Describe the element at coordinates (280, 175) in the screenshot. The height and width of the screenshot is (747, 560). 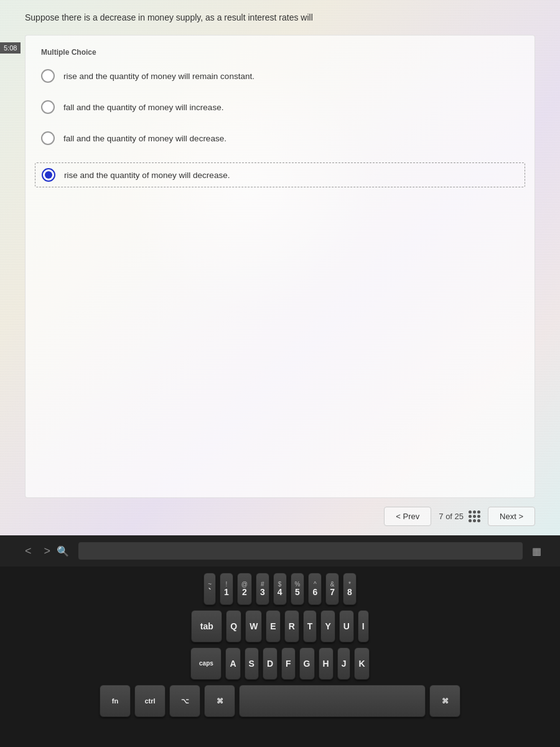
I see `option-d: rise and the quantity of money will decr…` at that location.